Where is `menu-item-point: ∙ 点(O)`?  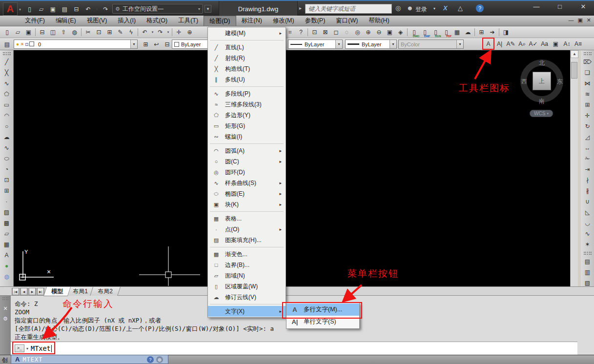 menu-item-point: ∙ 点(O) is located at coordinates (247, 229).